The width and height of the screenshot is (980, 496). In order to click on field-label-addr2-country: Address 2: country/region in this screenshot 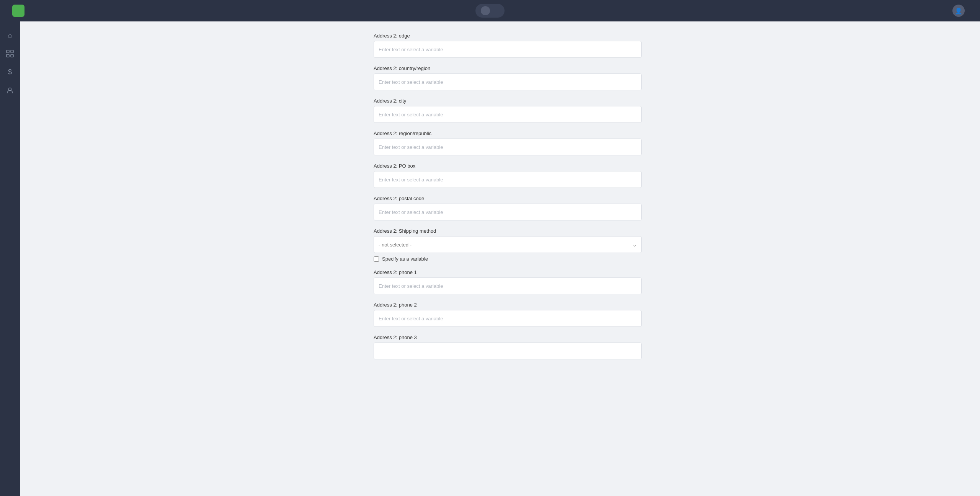, I will do `click(508, 68)`.